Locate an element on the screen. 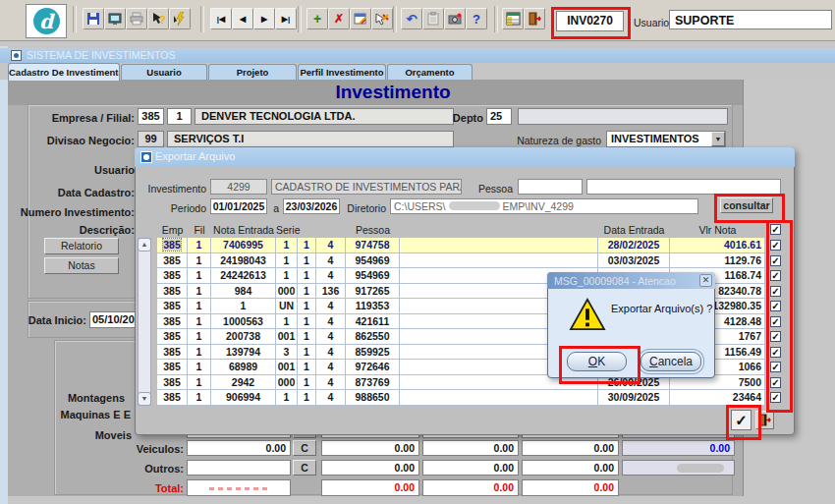 This screenshot has width=835, height=504. help-wizard-button: ? is located at coordinates (158, 19).